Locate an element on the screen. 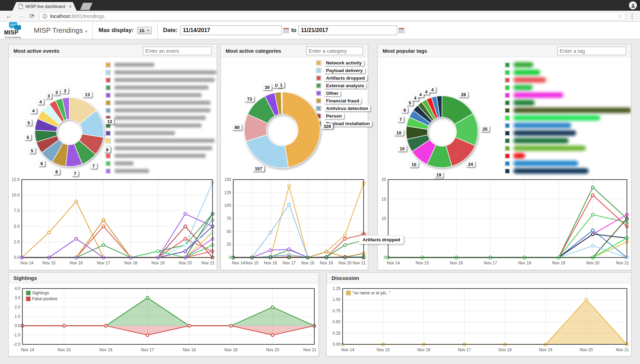  svg-text: 0.0 is located at coordinates (17, 326).